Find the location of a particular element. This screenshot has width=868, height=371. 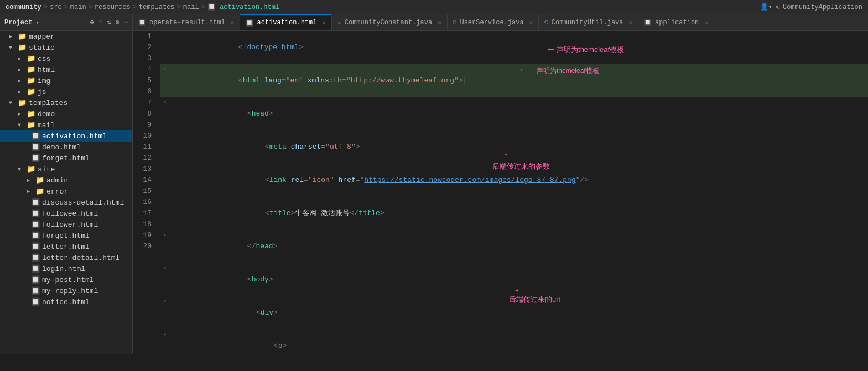

tab-community-constant: ☕ CommunityConstant.java ✕ is located at coordinates (389, 23).